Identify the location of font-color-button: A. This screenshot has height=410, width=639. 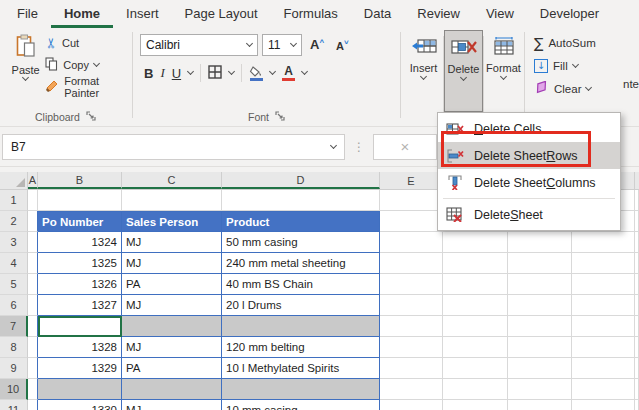
(288, 73).